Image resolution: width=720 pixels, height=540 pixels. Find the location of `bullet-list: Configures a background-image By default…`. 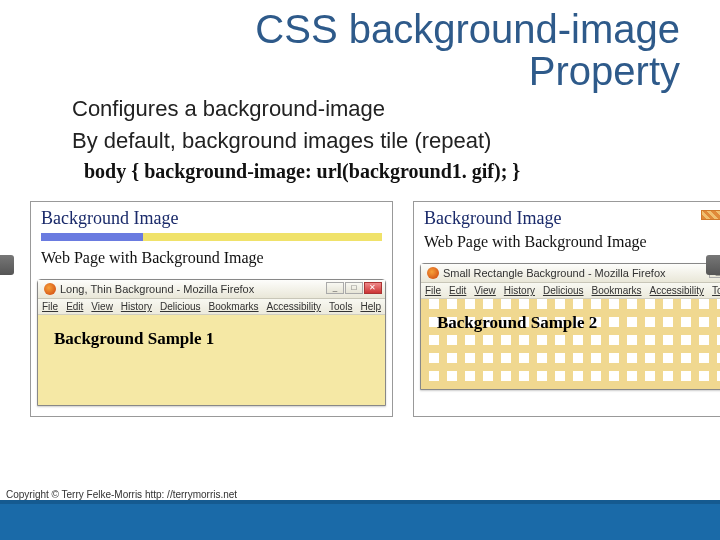

bullet-list: Configures a background-image By default… is located at coordinates (360, 125).